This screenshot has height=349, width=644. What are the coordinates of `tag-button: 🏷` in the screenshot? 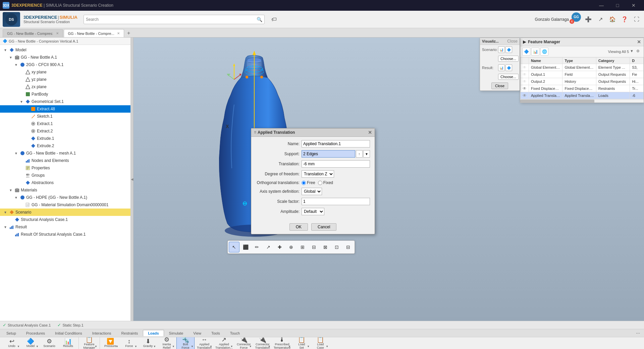 It's located at (274, 19).